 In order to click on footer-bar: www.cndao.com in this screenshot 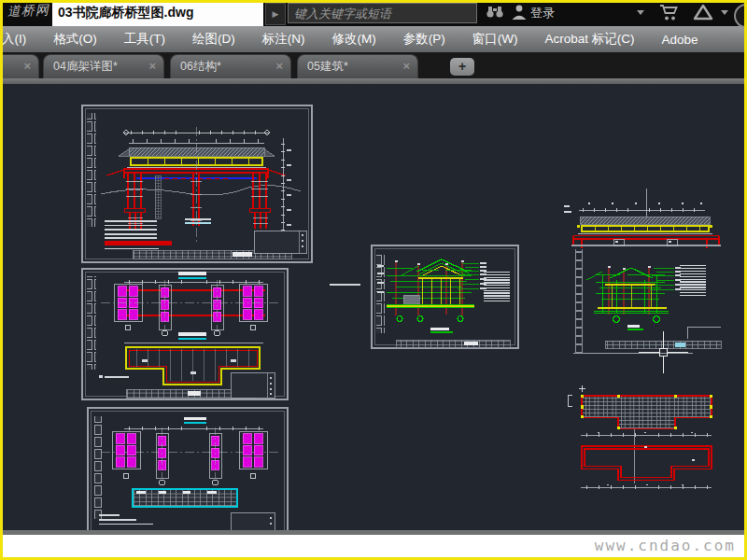, I will do `click(374, 547)`.